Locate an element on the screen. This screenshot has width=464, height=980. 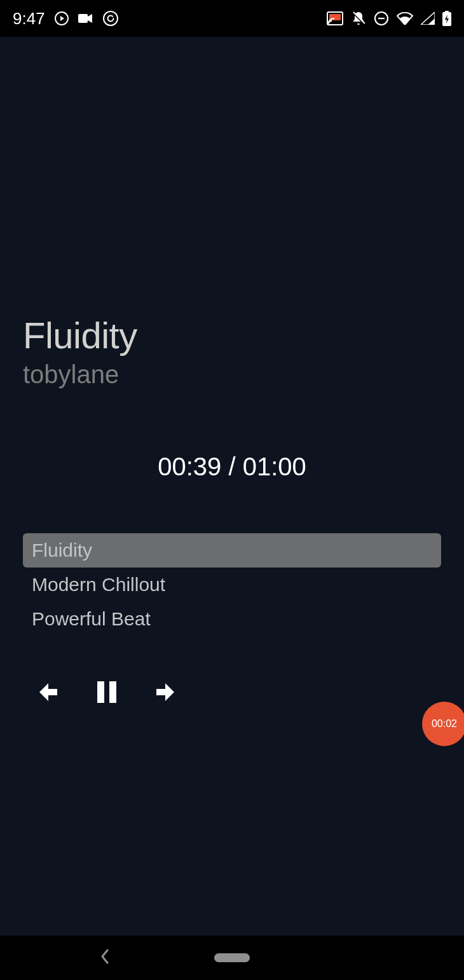
playlist-item: Powerful Beat is located at coordinates (232, 619).